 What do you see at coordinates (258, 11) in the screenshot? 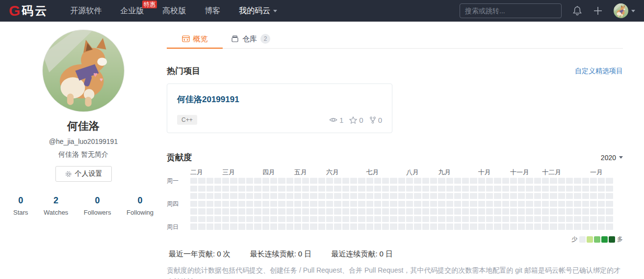
I see `nav-item-4: 我的码云` at bounding box center [258, 11].